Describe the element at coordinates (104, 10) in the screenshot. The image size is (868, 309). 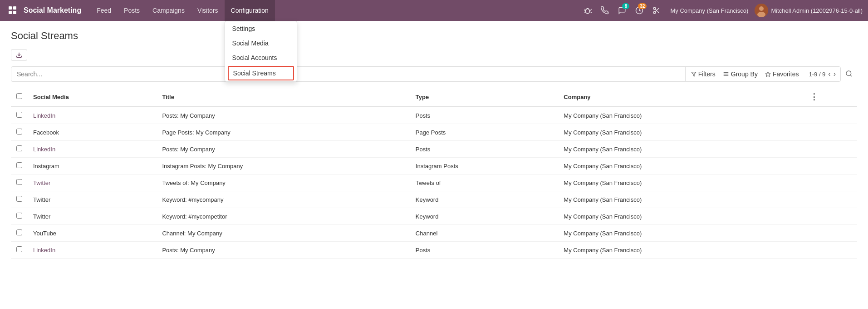
I see `nav-feed: Feed` at that location.